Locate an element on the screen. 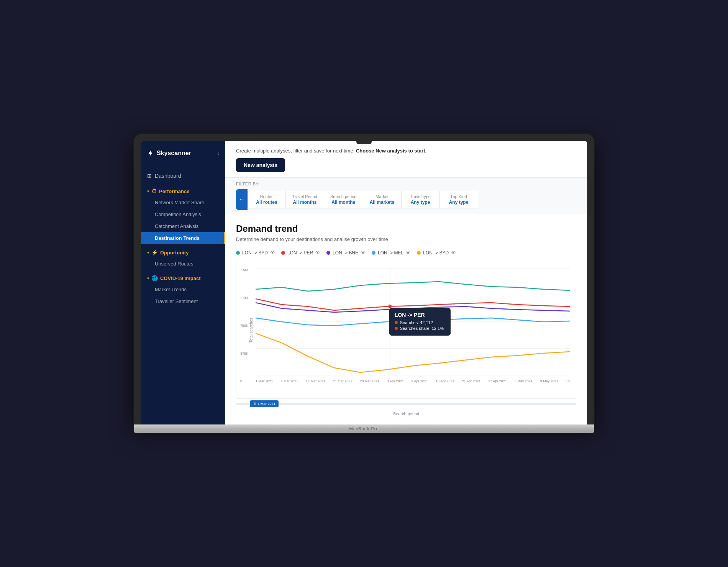 The width and height of the screenshot is (728, 567). sidebar-item-catchment-analysis: Catchment Analysis is located at coordinates (183, 226).